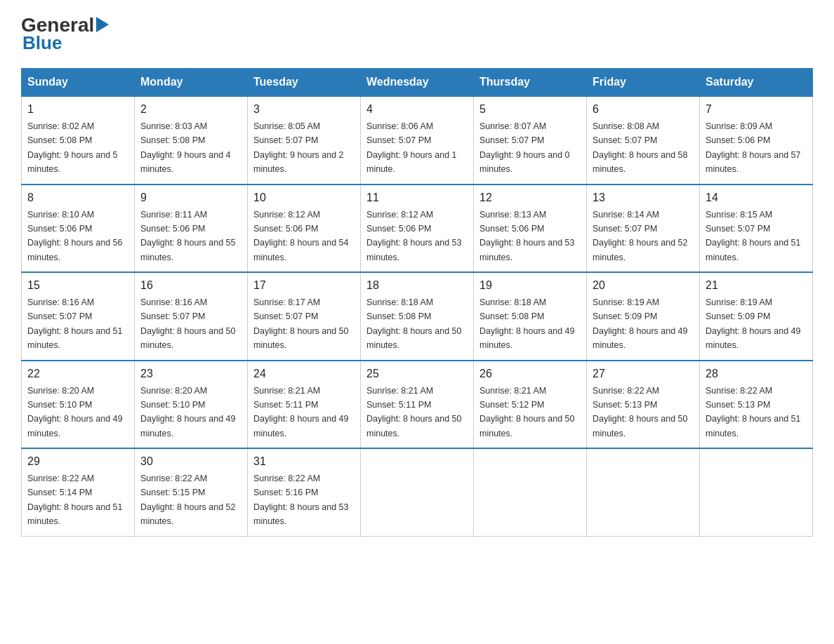 The image size is (834, 644). What do you see at coordinates (304, 374) in the screenshot?
I see `day-number: 24` at bounding box center [304, 374].